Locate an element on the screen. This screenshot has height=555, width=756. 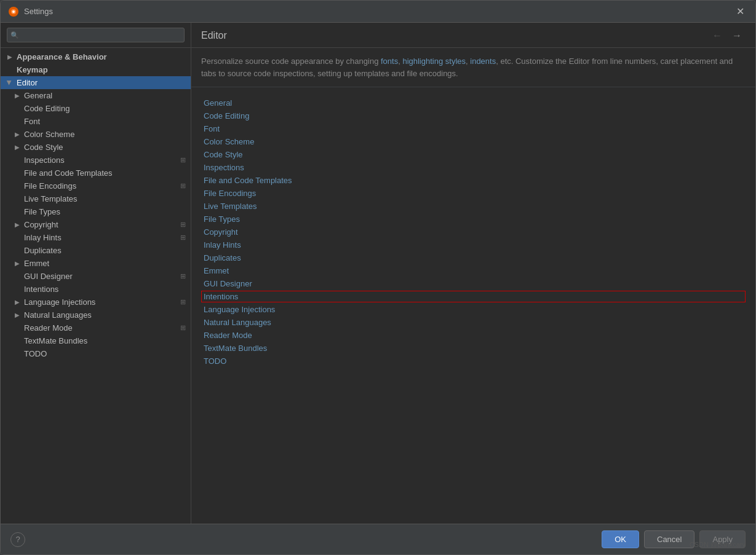
link-file-code-templates: File and Code Templates is located at coordinates (474, 181).